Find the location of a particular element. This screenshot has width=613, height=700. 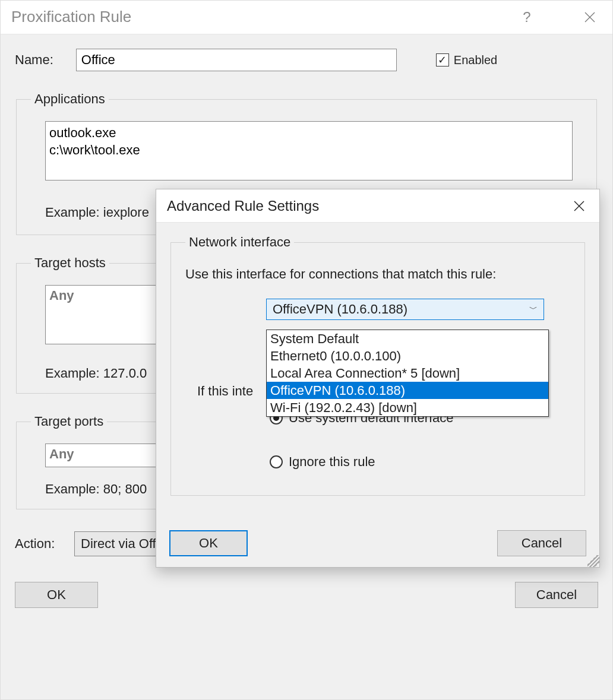

dropdown-option: System Default is located at coordinates (407, 338).